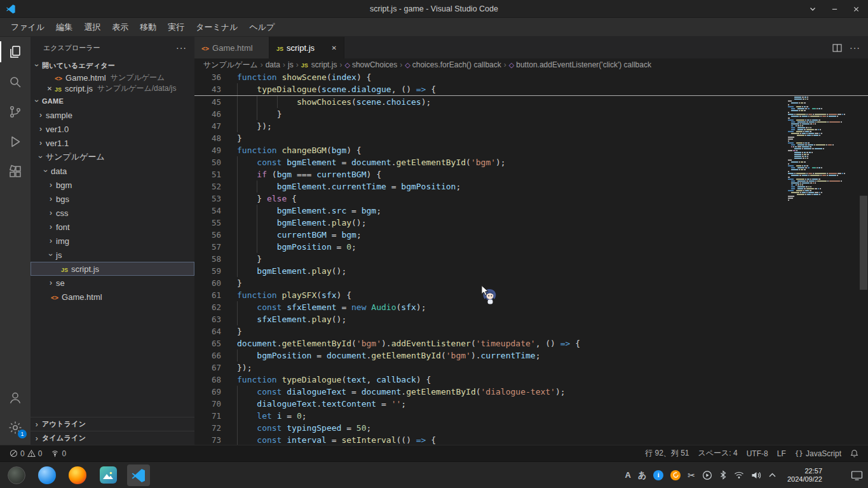  Describe the element at coordinates (112, 241) in the screenshot. I see `tree-item: img` at that location.